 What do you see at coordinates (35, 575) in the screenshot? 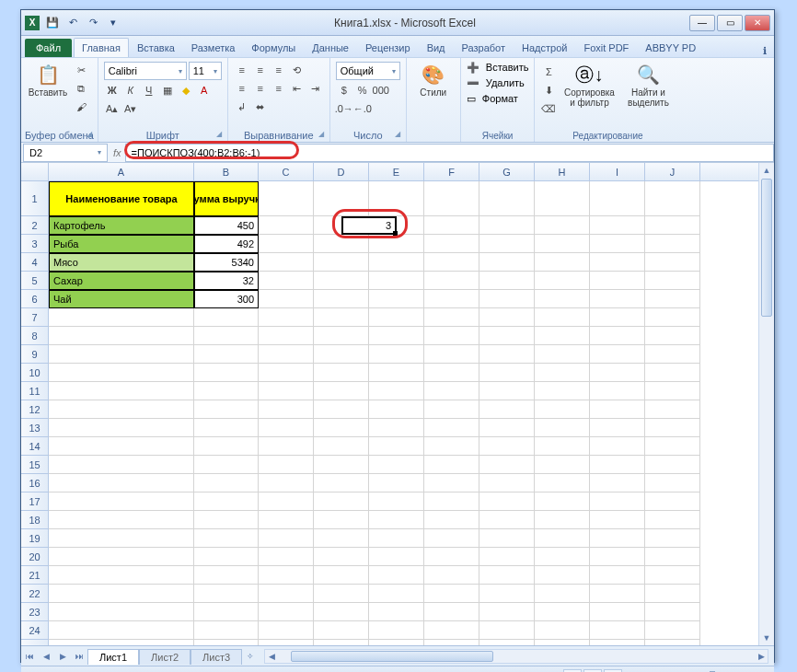
I see `row-header: 21` at bounding box center [35, 575].